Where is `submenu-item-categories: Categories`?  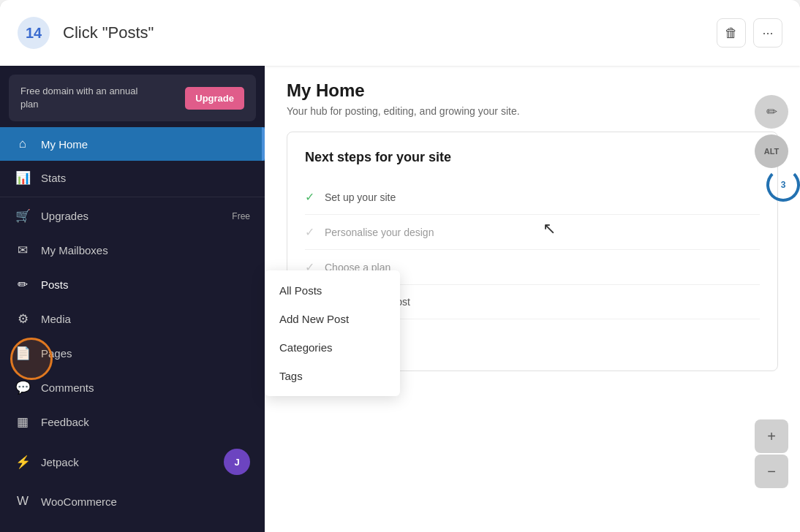
submenu-item-categories: Categories is located at coordinates (332, 348).